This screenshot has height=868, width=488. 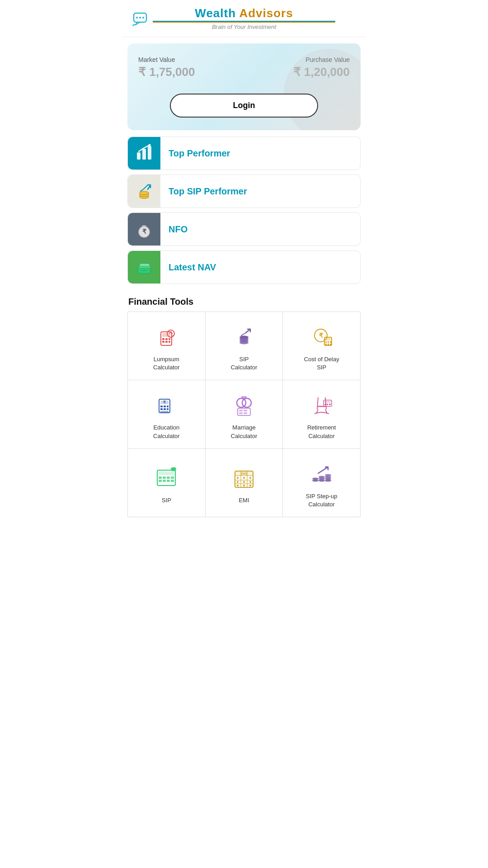 I want to click on tool-education-calculator: ₹ EducationCalculator, so click(x=167, y=414).